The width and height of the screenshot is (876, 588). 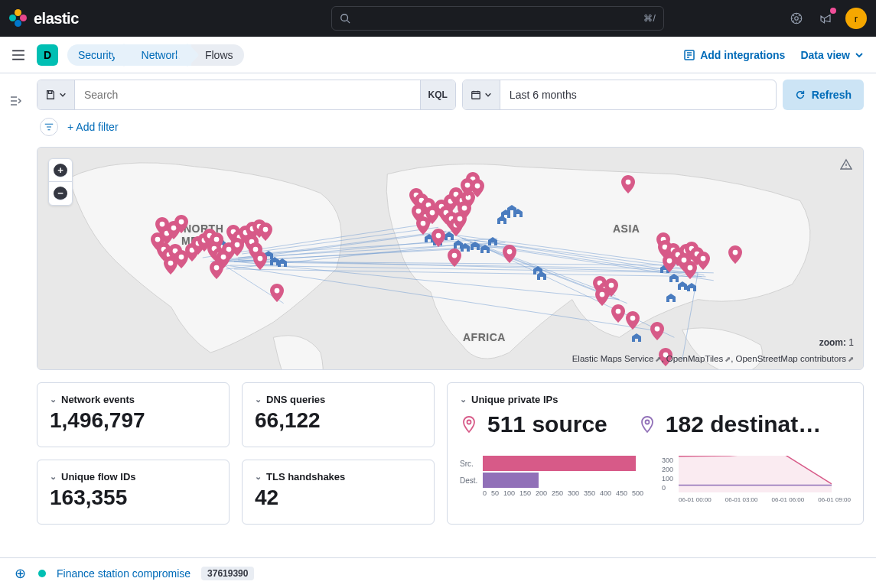 What do you see at coordinates (338, 414) in the screenshot?
I see `dns-queries-card: ⌄DNS queries 66,122` at bounding box center [338, 414].